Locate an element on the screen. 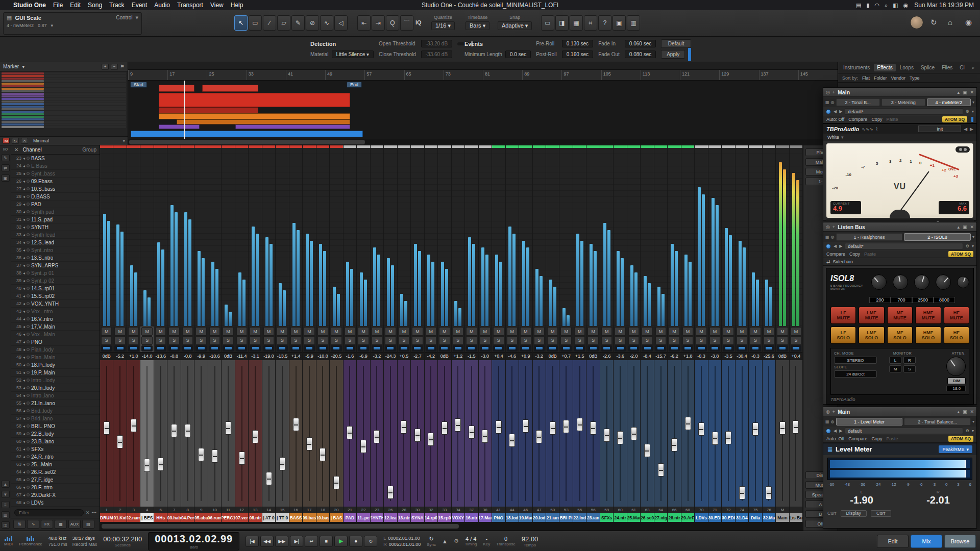  channel-name: Lis Bu is located at coordinates (796, 517).